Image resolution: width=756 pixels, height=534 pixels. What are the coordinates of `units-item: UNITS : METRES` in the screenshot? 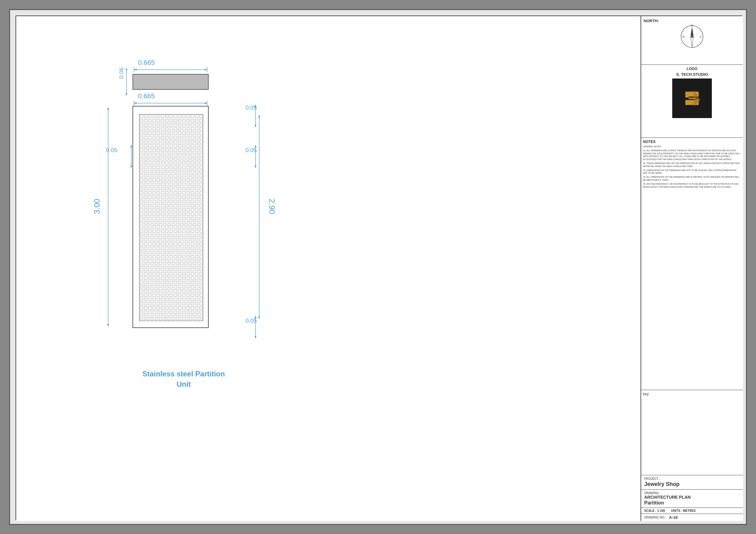 It's located at (684, 511).